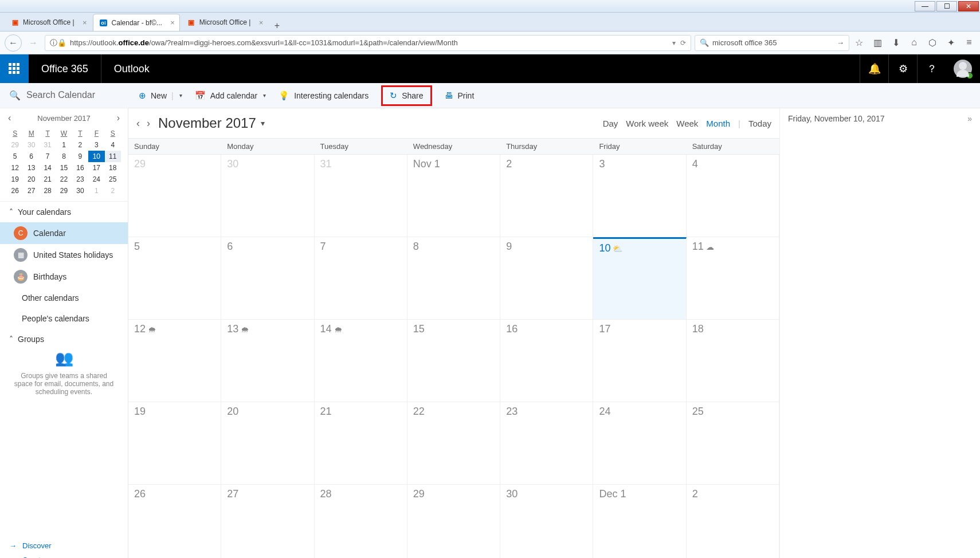  What do you see at coordinates (903, 69) in the screenshot?
I see `settings-gear-icon: ⚙` at bounding box center [903, 69].